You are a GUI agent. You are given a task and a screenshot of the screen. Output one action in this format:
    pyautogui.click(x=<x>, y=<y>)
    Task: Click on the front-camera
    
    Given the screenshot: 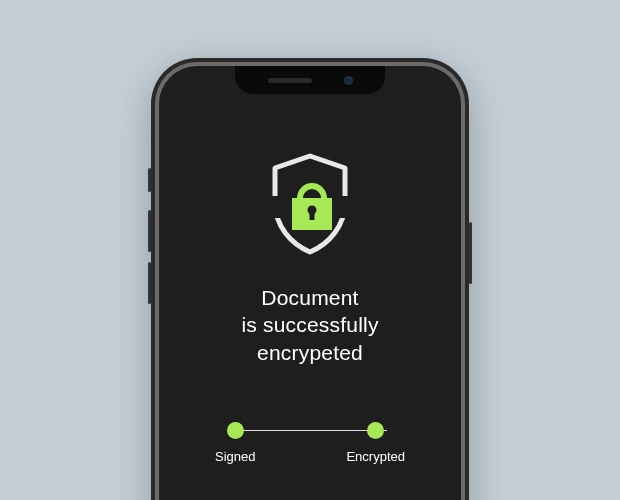 What is the action you would take?
    pyautogui.click(x=348, y=80)
    